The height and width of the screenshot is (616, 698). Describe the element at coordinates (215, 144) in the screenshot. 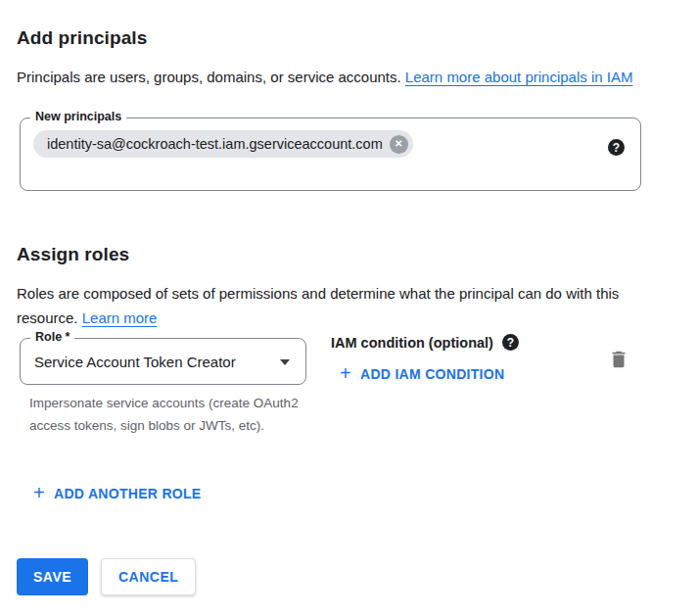

I see `principal-chip-text: identity-sa@cockroach-test.iam.gservicea…` at that location.